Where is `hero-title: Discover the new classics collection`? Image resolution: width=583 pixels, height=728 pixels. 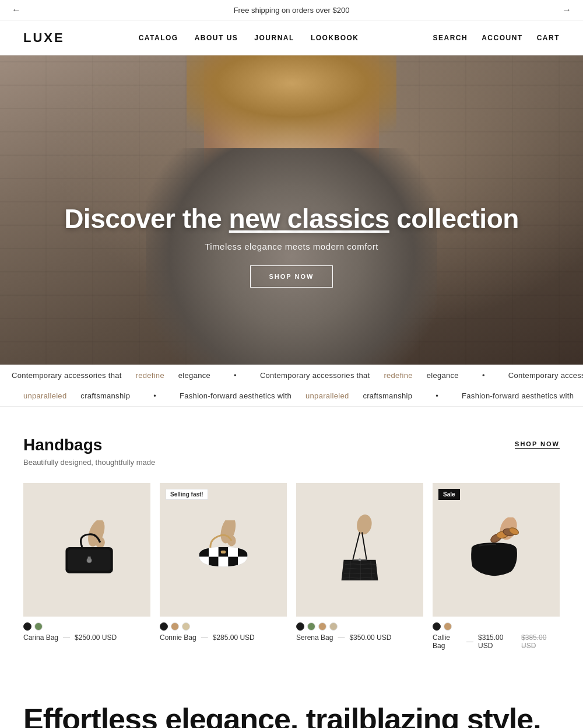
hero-title: Discover the new classics collection is located at coordinates (292, 219).